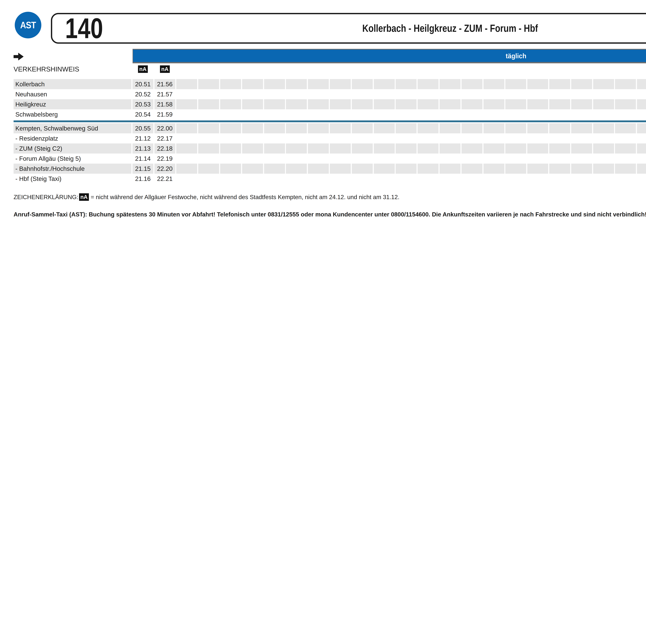 The image size is (646, 644). I want to click on table-row: Kollerbach20.5121.56, so click(330, 84).